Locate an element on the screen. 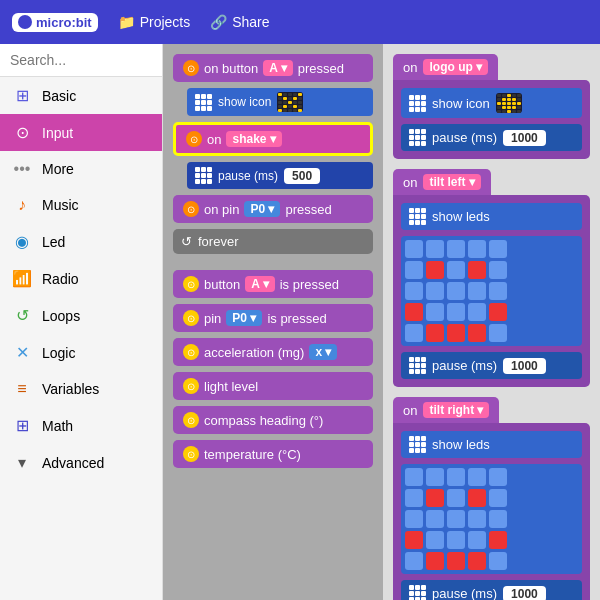  circle-icon: ⊙ is located at coordinates (22, 132).